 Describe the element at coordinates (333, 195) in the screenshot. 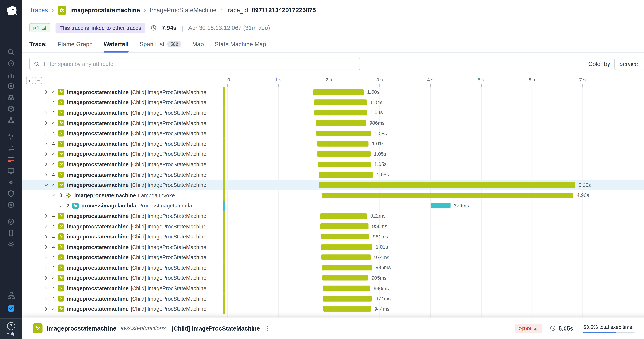

I see `span-row: 3imageprocstatemachineLambda Invoke4.96s` at that location.